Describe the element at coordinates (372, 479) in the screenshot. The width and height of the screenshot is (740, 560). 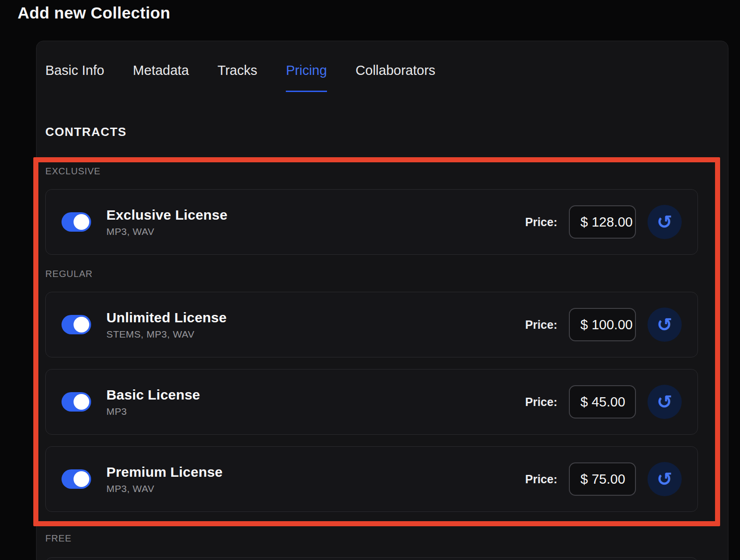
I see `license-row-premium: Premium License MP3, WAV Price: $ 75.00 …` at that location.